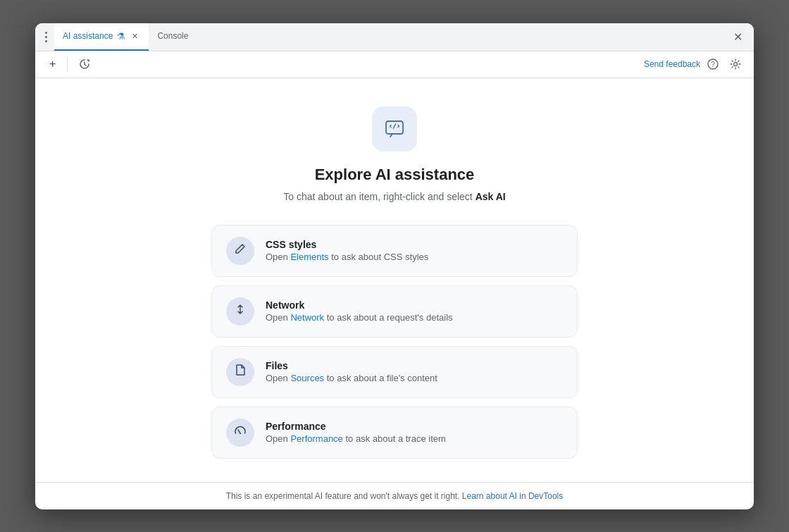 The width and height of the screenshot is (789, 532). What do you see at coordinates (394, 197) in the screenshot?
I see `explore-subtitle: To chat about an item, right-click and s…` at bounding box center [394, 197].